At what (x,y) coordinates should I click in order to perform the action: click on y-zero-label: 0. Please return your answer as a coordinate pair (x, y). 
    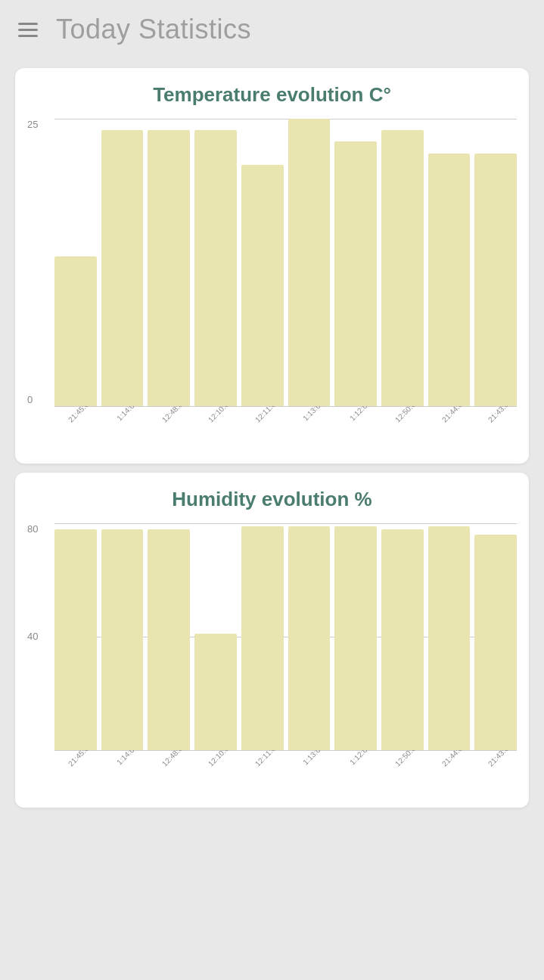
    Looking at the image, I should click on (30, 399).